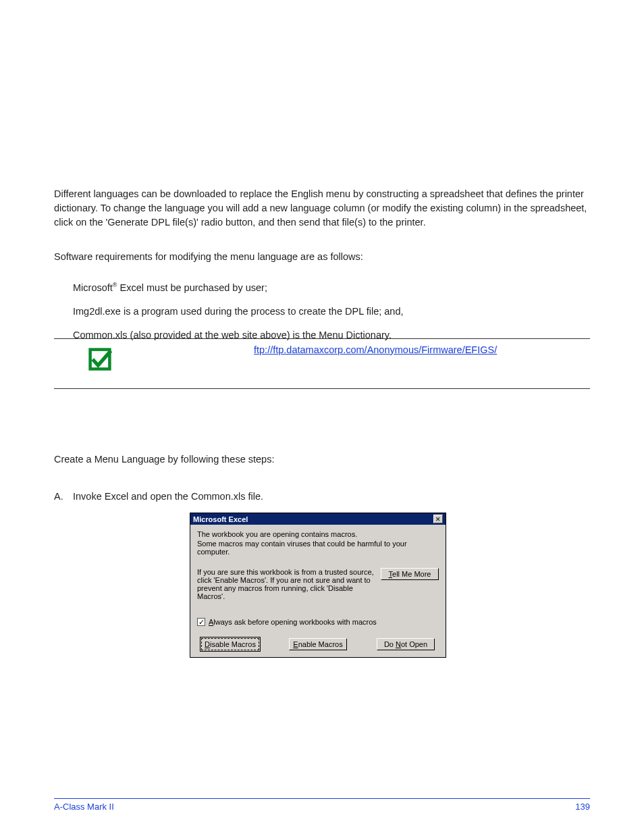 The image size is (644, 834). Describe the element at coordinates (293, 622) in the screenshot. I see `always-ask-label: Always ask before opening workbooks with…` at that location.